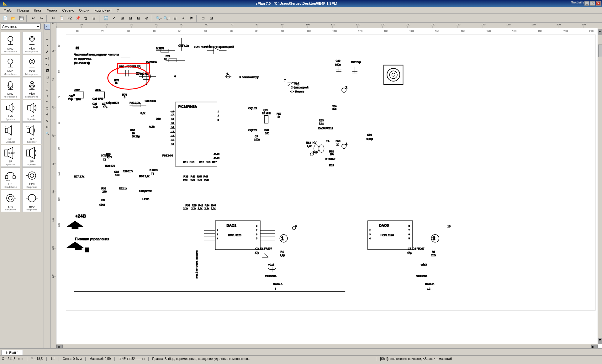 This screenshot has width=602, height=364. Describe the element at coordinates (297, 92) in the screenshot. I see `svg-text: < > Revers` at that location.